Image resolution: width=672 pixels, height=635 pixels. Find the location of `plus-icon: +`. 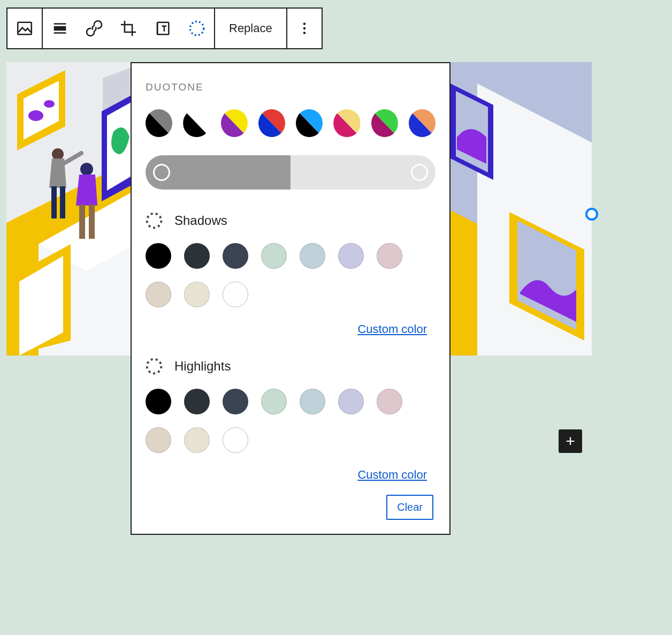

plus-icon: + is located at coordinates (570, 441).